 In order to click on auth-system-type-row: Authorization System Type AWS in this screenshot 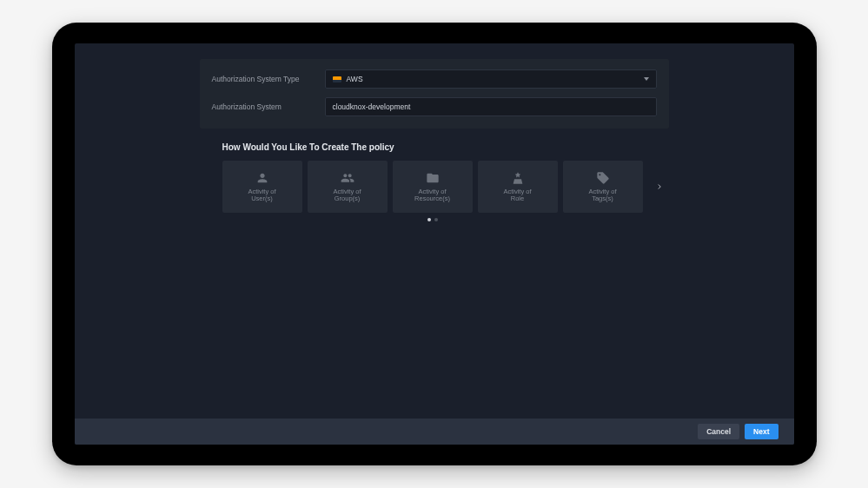, I will do `click(434, 79)`.